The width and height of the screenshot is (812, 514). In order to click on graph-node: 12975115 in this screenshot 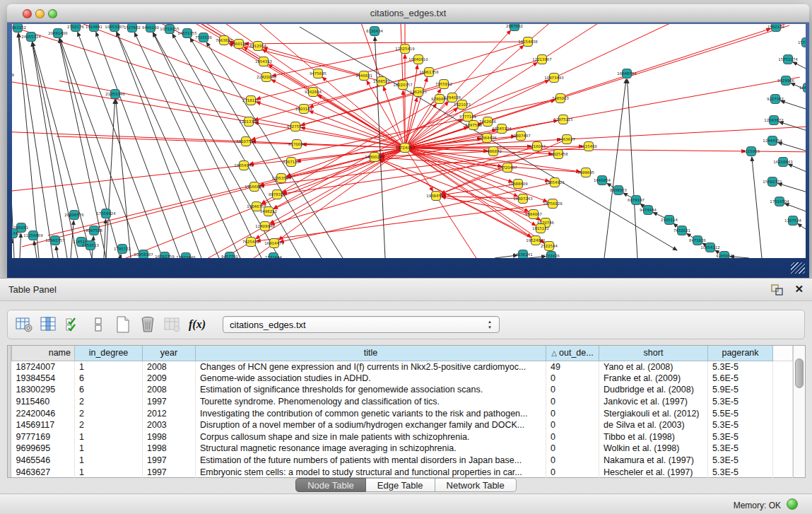, I will do `click(563, 120)`.